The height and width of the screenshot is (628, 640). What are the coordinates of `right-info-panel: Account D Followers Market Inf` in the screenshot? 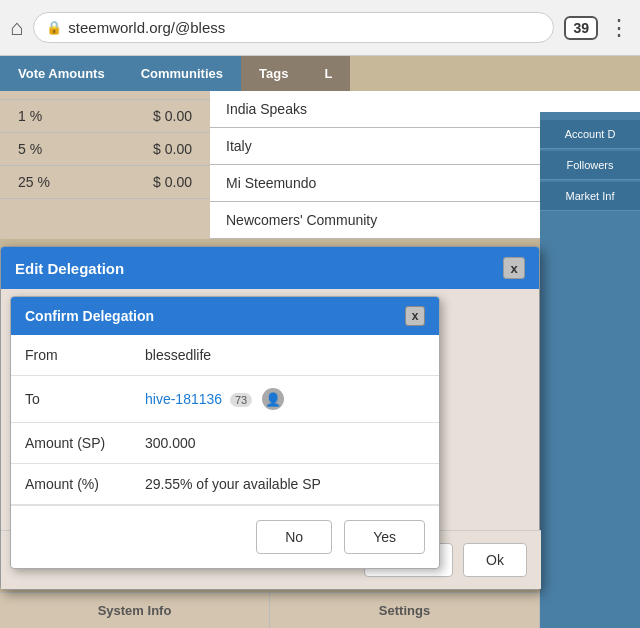 It's located at (590, 370).